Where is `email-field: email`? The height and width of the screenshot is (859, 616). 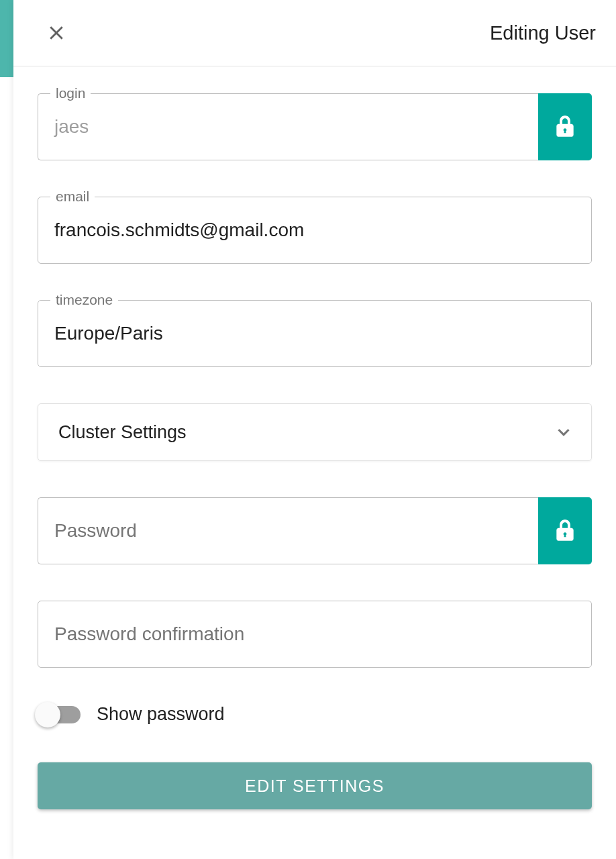 email-field: email is located at coordinates (315, 230).